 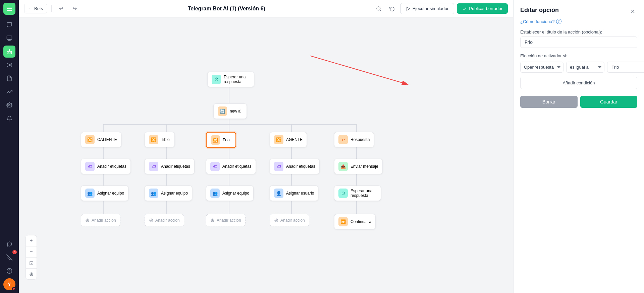 What do you see at coordinates (213, 220) in the screenshot?
I see `add-icon-fri: ⊕` at bounding box center [213, 220].